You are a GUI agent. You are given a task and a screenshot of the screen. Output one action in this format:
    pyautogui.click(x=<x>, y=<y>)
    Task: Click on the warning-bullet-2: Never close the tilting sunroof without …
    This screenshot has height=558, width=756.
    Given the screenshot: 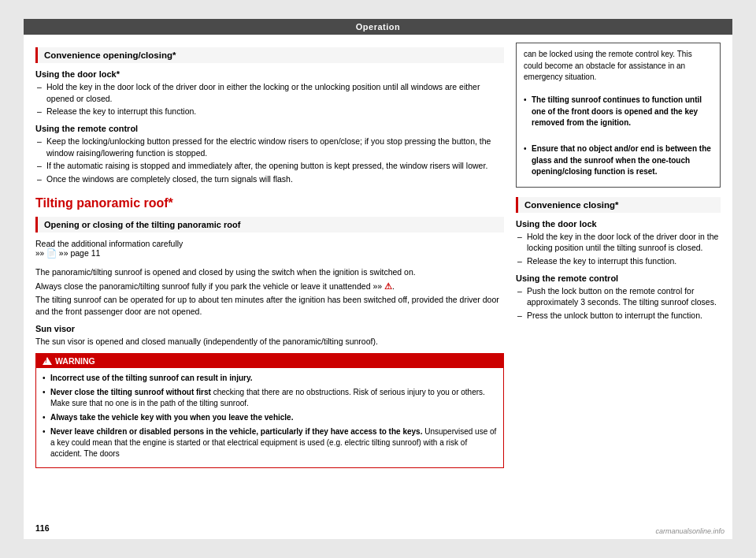 What is the action you would take?
    pyautogui.click(x=269, y=398)
    